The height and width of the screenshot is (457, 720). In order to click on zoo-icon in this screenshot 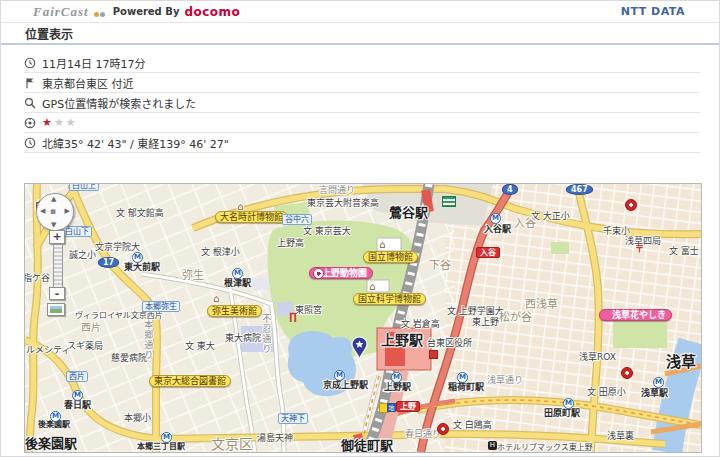, I will do `click(318, 274)`.